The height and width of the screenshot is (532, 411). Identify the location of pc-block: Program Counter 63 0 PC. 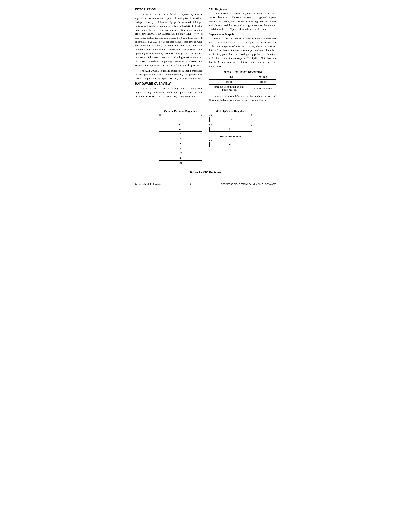
(231, 141).